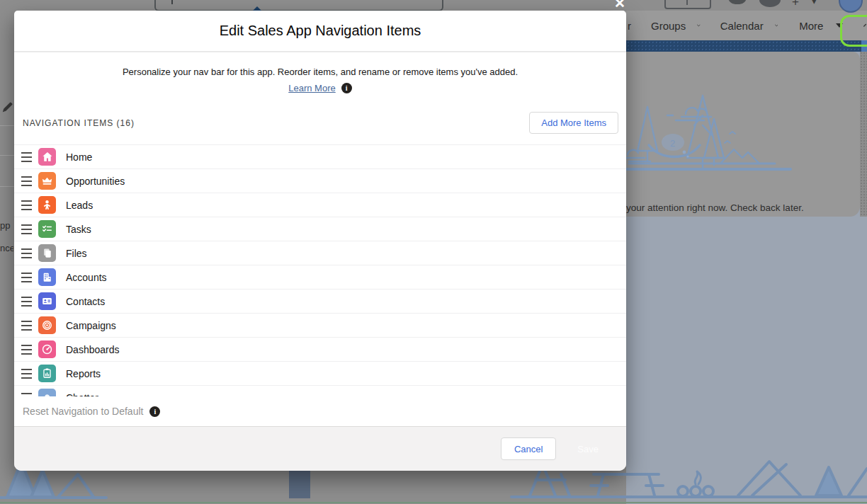 Image resolution: width=867 pixels, height=504 pixels. What do you see at coordinates (320, 277) in the screenshot?
I see `nav-item-row: Accounts` at bounding box center [320, 277].